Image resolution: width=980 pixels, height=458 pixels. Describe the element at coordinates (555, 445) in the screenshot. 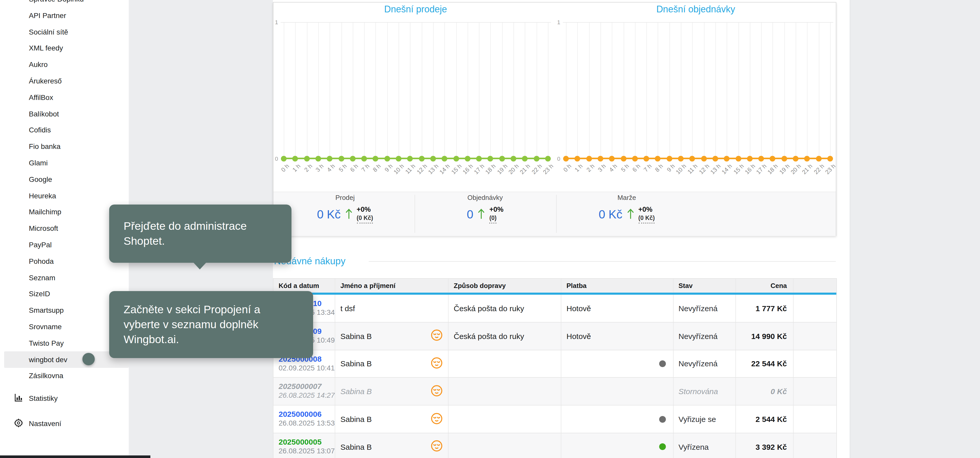

I see `order-row-2025000005: 2025000005 26.08.2025 13:07 Sabina B Vyř…` at that location.